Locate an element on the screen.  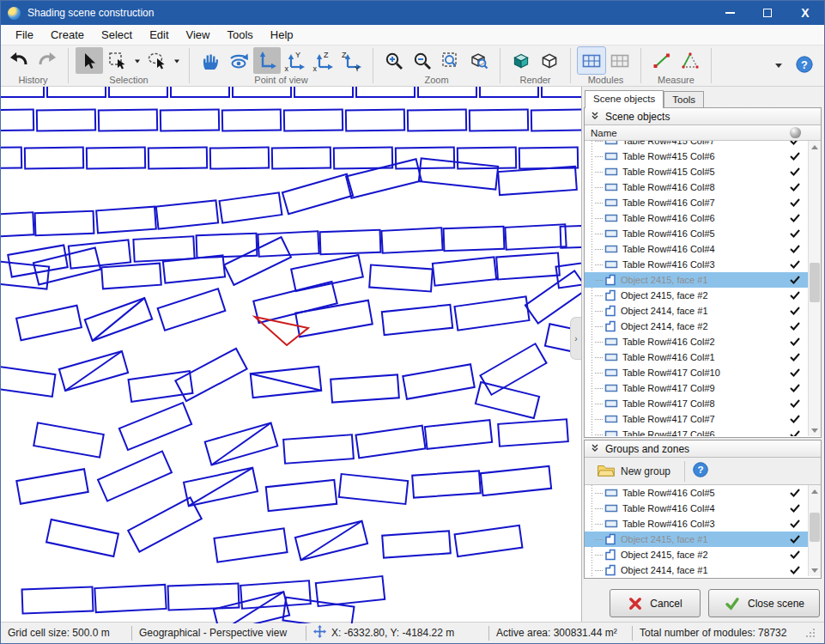
group-object-item: Object 2414, face #1 is located at coordinates (696, 569).